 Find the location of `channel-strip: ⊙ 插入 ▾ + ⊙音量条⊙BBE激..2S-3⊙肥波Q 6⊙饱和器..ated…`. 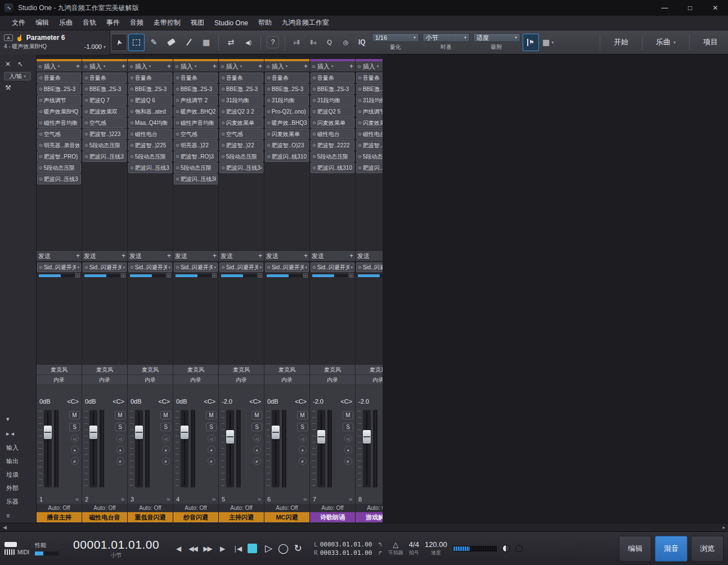

channel-strip: ⊙ 插入 ▾ + ⊙音量条⊙BBE激..2S-3⊙肥波Q 6⊙饱和器..ated… is located at coordinates (150, 291).